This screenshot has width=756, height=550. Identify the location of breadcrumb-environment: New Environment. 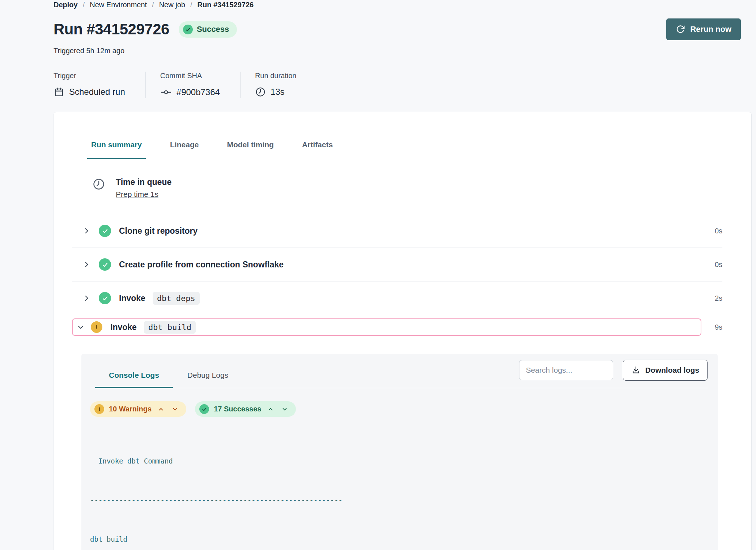
(118, 5).